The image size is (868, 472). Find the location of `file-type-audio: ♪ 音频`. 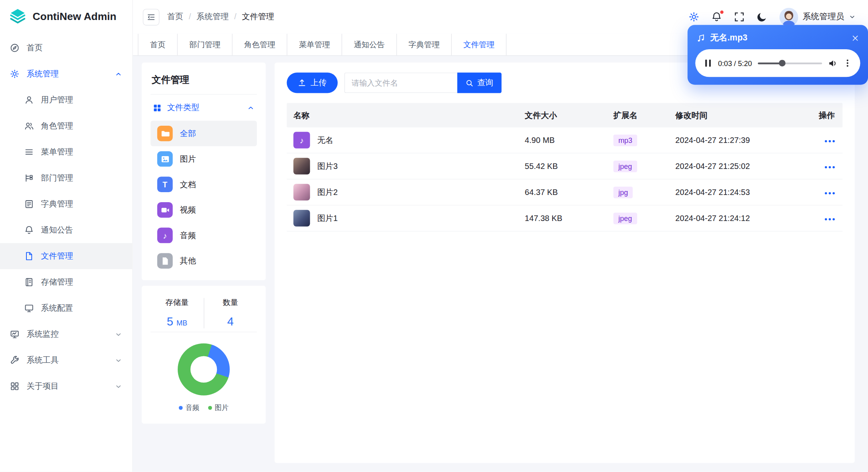

file-type-audio: ♪ 音频 is located at coordinates (204, 235).